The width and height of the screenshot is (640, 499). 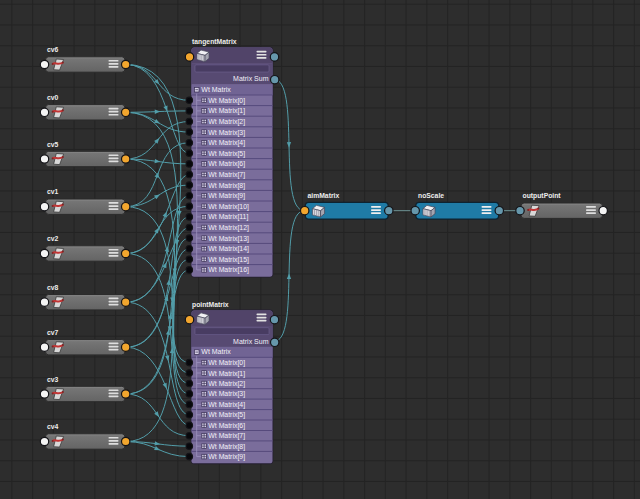 I want to click on svg-text: cv7, so click(x=53, y=332).